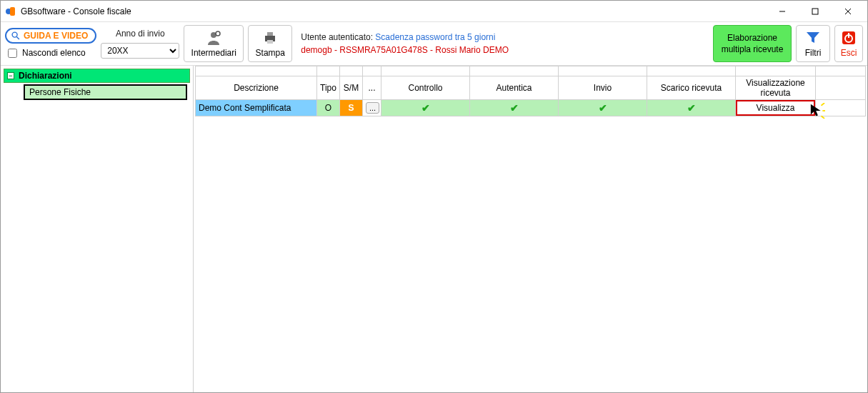 The height and width of the screenshot is (393, 868). What do you see at coordinates (13, 53) in the screenshot?
I see `hide-list-checkbox` at bounding box center [13, 53].